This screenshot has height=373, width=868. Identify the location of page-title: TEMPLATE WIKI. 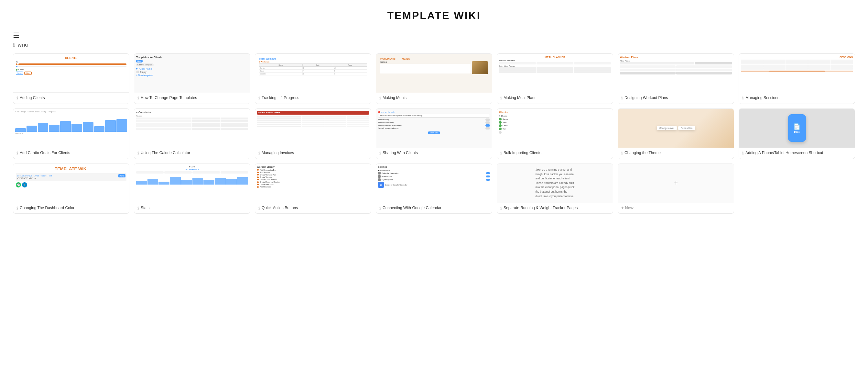
(434, 16).